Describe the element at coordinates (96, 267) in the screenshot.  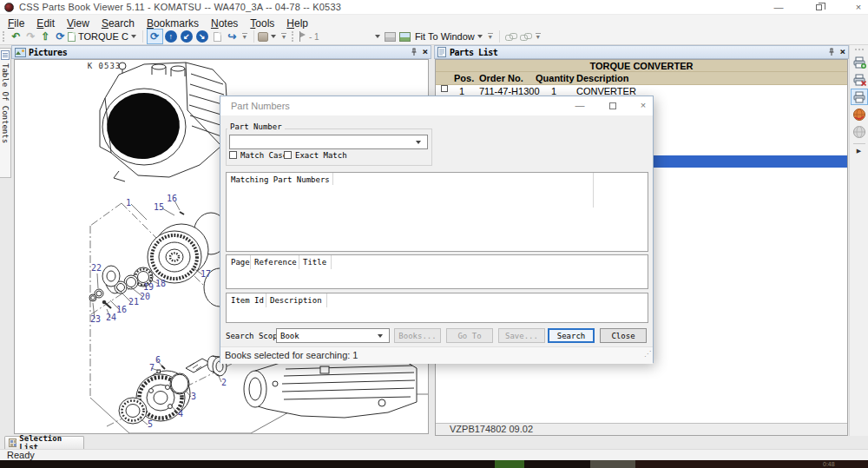
I see `diagram-callout: 22` at that location.